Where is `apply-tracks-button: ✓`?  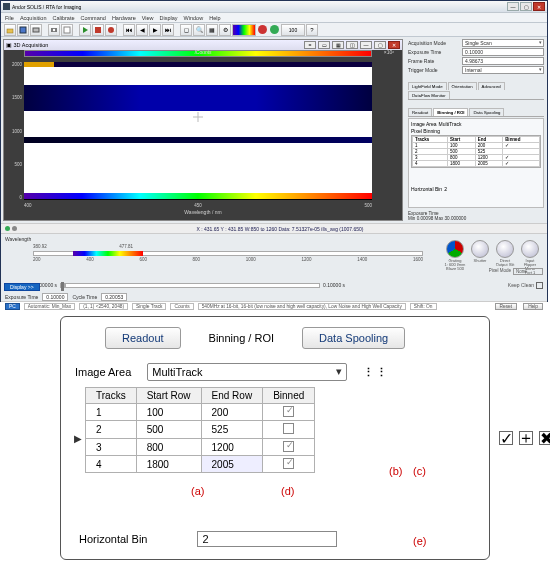 apply-tracks-button: ✓ is located at coordinates (506, 438).